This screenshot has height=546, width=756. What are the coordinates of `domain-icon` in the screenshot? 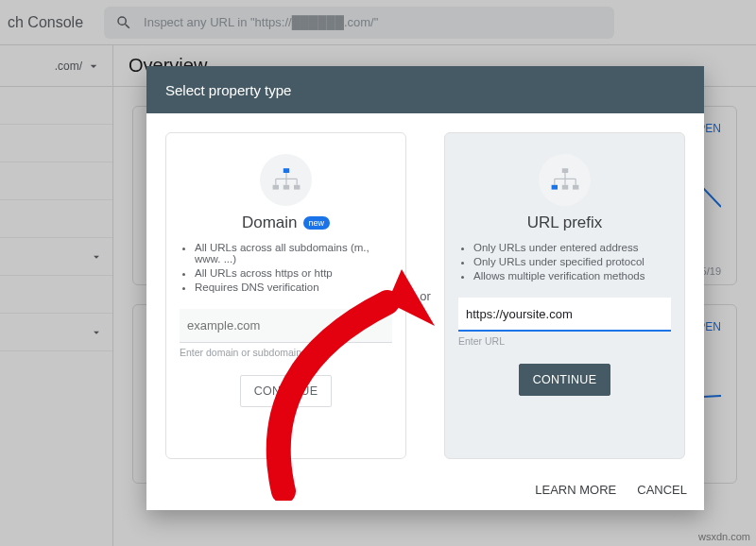 It's located at (285, 179).